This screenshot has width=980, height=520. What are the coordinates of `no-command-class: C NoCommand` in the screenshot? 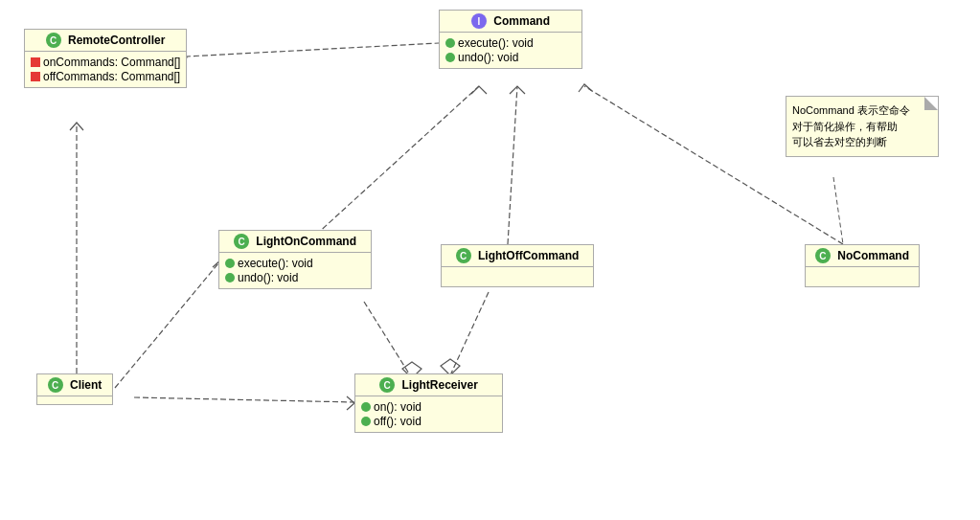 It's located at (862, 266).